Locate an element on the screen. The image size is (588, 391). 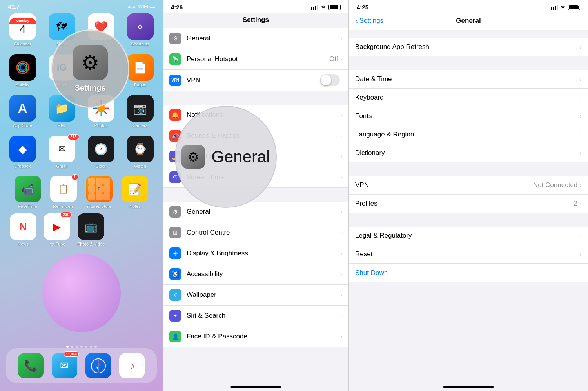
facetime-icon: 📹 is located at coordinates (28, 189).